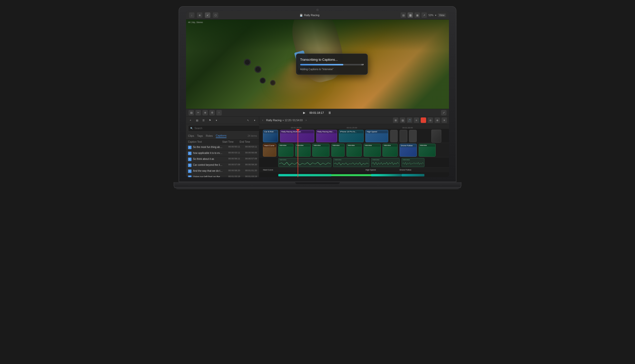 This screenshot has height=364, width=635. I want to click on tab-captions: Captions, so click(221, 136).